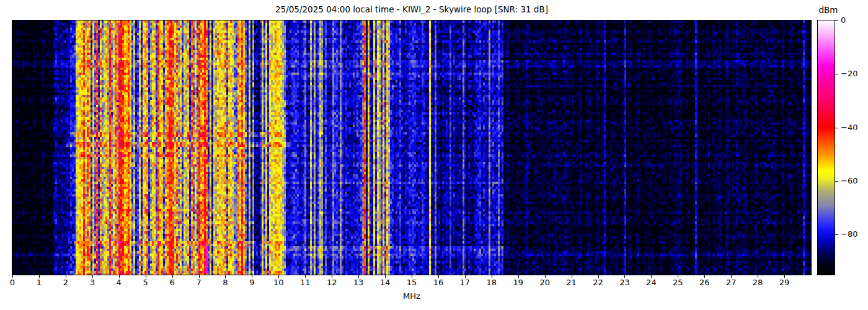 Image resolution: width=868 pixels, height=310 pixels. What do you see at coordinates (651, 283) in the screenshot?
I see `x-tick-label: 24` at bounding box center [651, 283].